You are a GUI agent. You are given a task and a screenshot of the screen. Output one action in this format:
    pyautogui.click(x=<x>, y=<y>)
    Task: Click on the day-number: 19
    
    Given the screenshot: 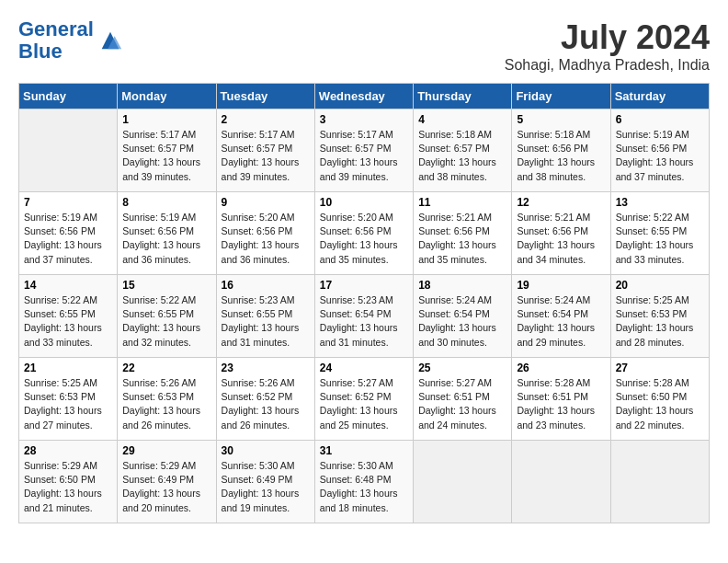 What is the action you would take?
    pyautogui.click(x=561, y=285)
    